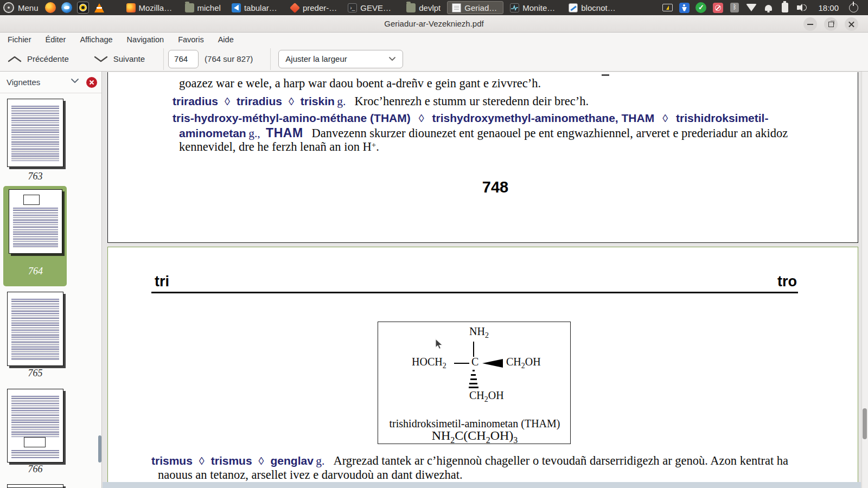 This screenshot has height=488, width=868. Describe the element at coordinates (592, 8) in the screenshot. I see `taskbar-window-blocnotes: blocnot…` at that location.